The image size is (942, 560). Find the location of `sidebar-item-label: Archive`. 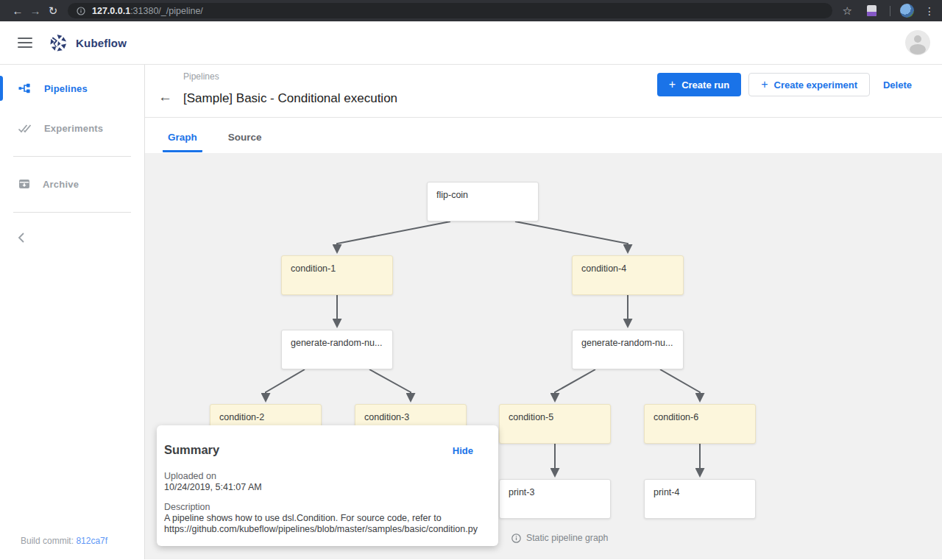

sidebar-item-label: Archive is located at coordinates (60, 184).